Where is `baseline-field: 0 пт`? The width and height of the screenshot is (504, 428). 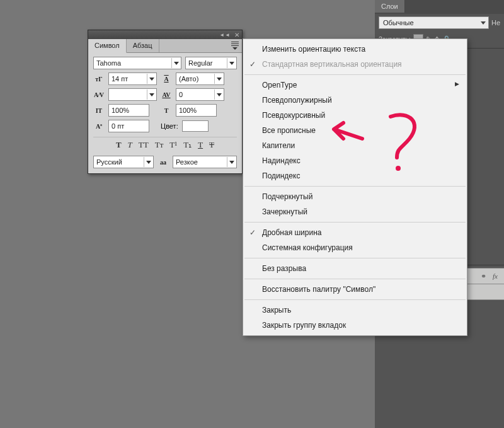
baseline-field: 0 пт is located at coordinates (129, 126).